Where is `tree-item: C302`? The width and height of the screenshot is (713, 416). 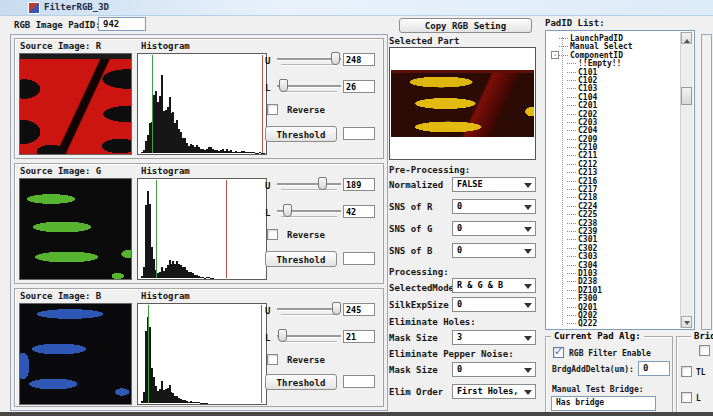
tree-item: C302 is located at coordinates (614, 248).